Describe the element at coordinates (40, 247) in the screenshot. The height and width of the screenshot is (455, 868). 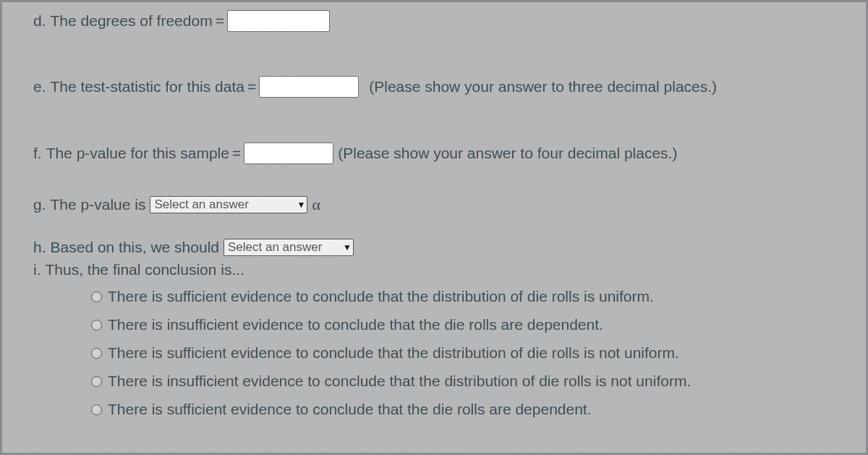
I see `question-h-label: h.` at that location.